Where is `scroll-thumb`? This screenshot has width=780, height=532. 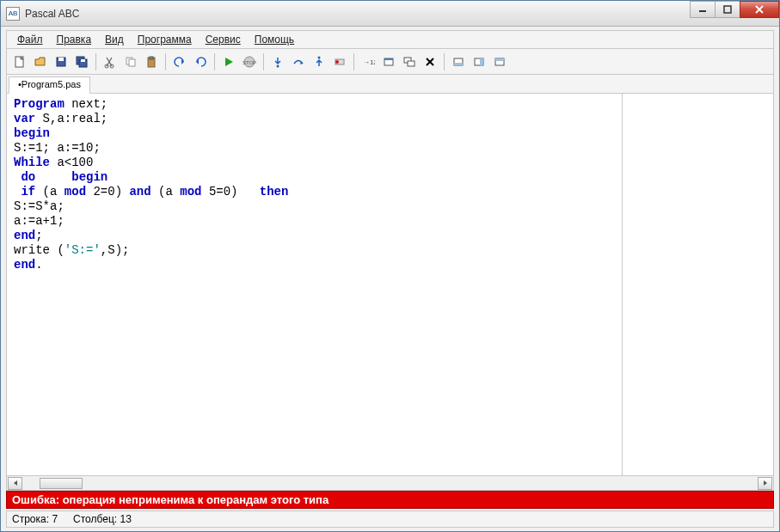
scroll-thumb is located at coordinates (61, 483).